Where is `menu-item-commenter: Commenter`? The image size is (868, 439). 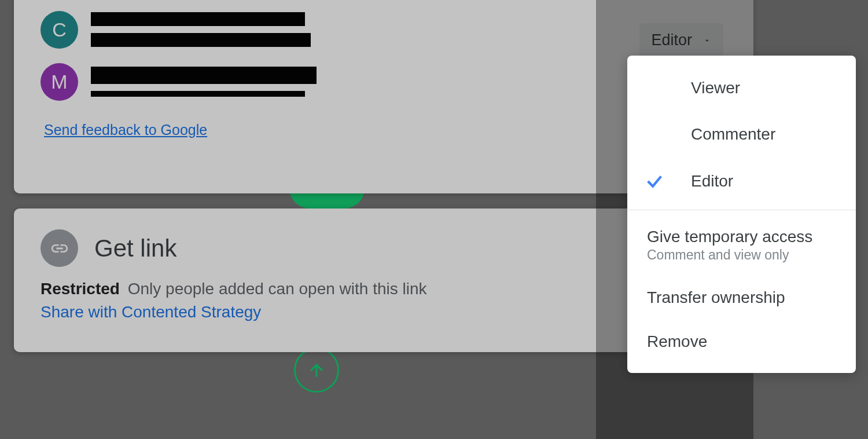
menu-item-commenter: Commenter is located at coordinates (742, 134).